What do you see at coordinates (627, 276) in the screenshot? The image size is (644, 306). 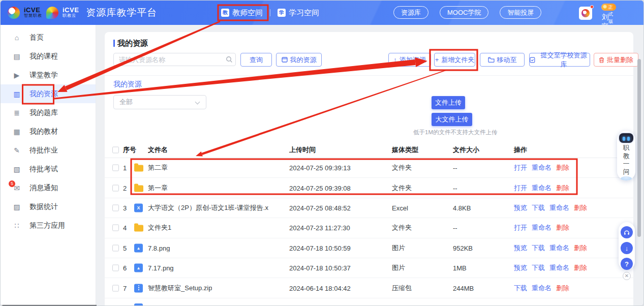 I see `close-toolbar-button: ✕` at bounding box center [627, 276].